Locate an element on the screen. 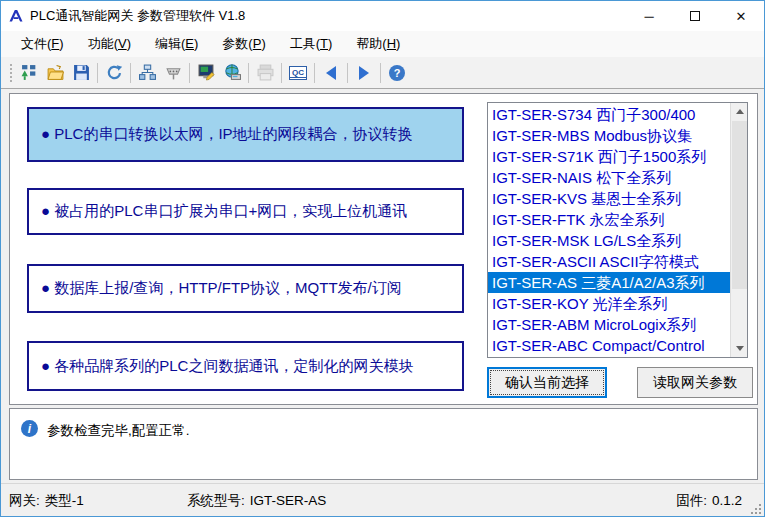 Image resolution: width=765 pixels, height=517 pixels. list-item: IGT-SER-S734 西门子300/400 is located at coordinates (609, 114).